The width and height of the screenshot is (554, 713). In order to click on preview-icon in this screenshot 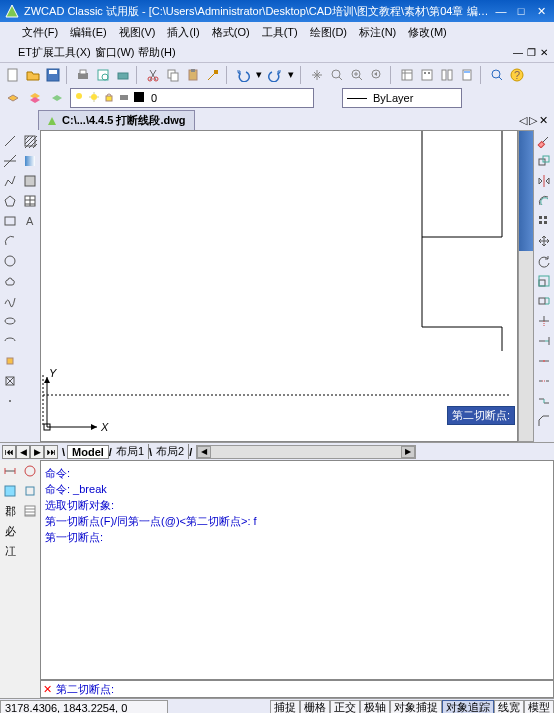, I will do `click(103, 75)`.